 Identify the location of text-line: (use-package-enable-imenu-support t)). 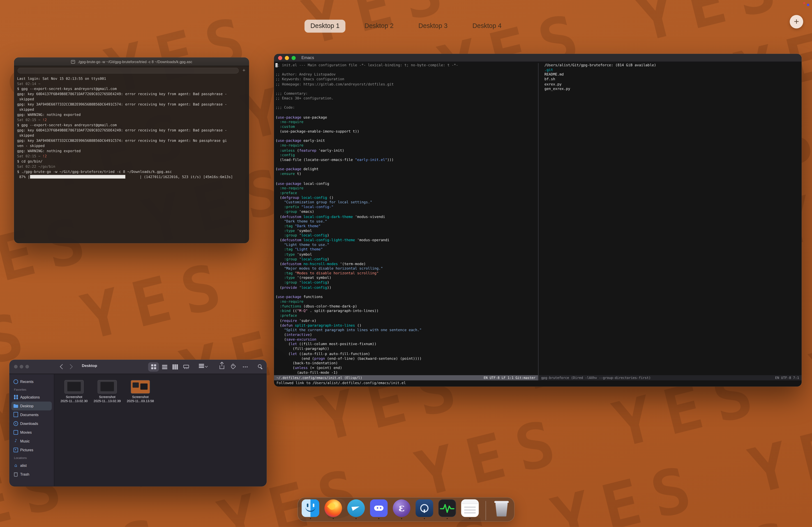
(407, 132).